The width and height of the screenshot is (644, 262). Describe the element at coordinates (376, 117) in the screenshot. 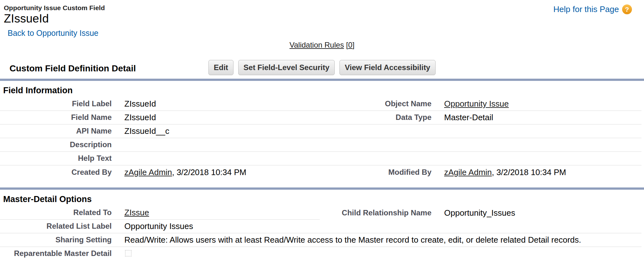

I see `data-type-label: Data Type` at that location.